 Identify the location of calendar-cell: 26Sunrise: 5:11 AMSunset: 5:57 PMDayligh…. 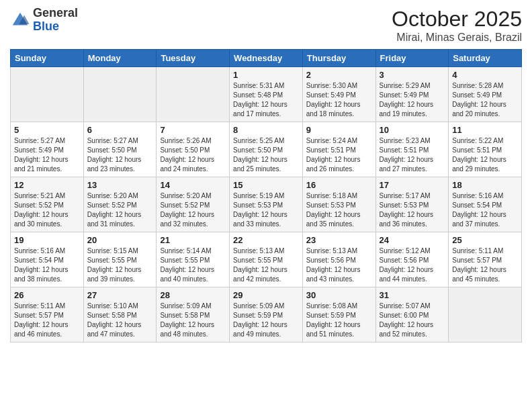
(47, 315).